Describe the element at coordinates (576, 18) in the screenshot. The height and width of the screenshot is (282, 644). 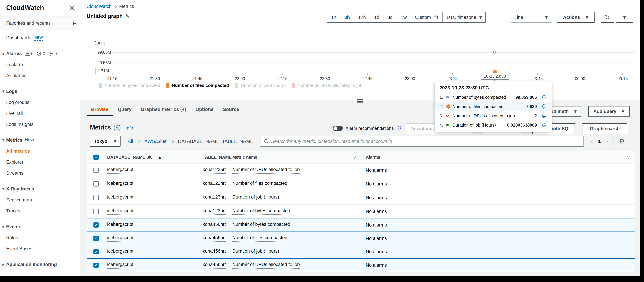
I see `actions-button: Actions ▼` at that location.